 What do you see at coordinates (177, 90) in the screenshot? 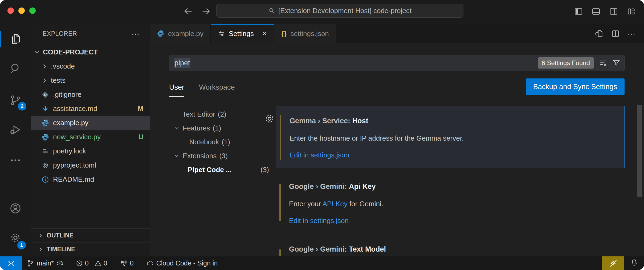
I see `scope-tab-user: User` at bounding box center [177, 90].